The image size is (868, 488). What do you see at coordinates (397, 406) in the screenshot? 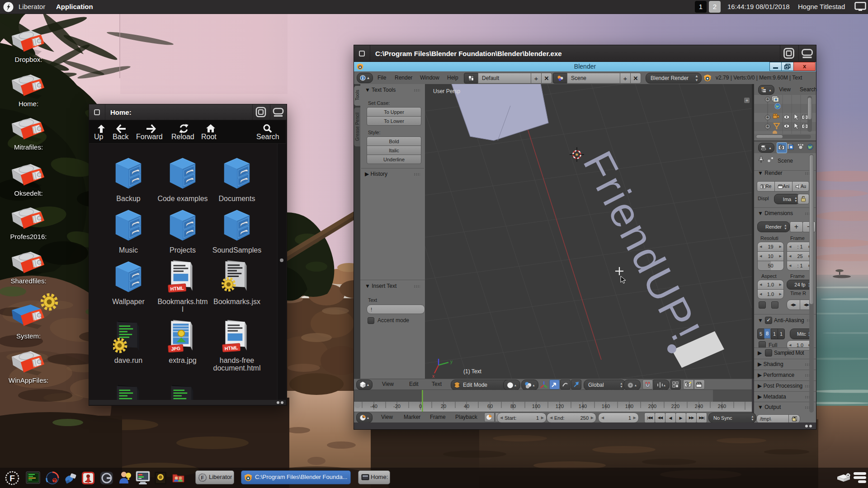
I see `svg-text: -20` at bounding box center [397, 406].